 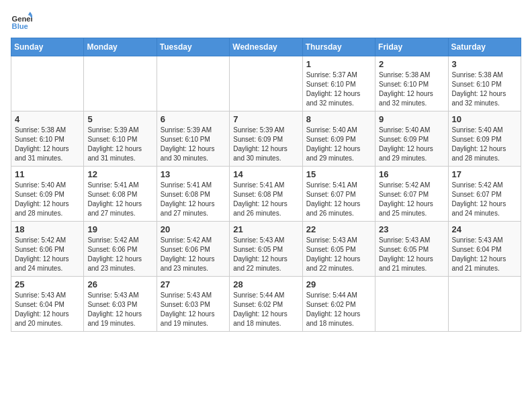 I want to click on day-number: 18, so click(x=47, y=230).